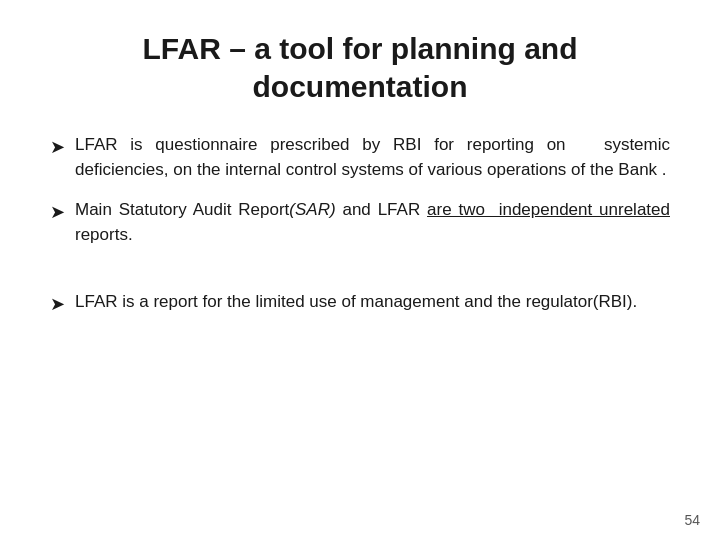 This screenshot has height=540, width=720. Describe the element at coordinates (692, 520) in the screenshot. I see `page-number: 54` at that location.